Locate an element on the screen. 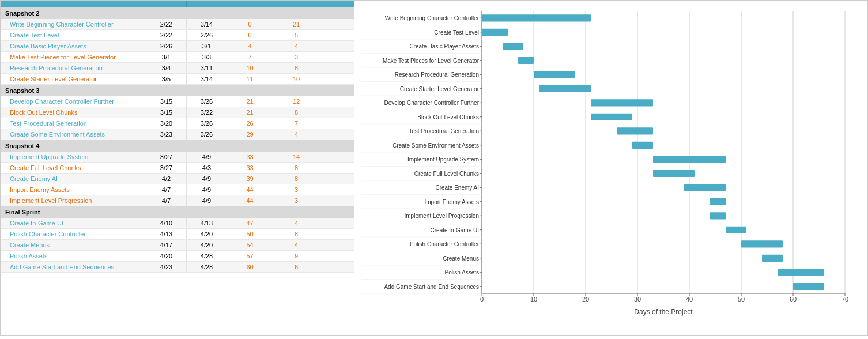 The width and height of the screenshot is (868, 339). table-row: Develop Character Controller Further3/15… is located at coordinates (178, 101).